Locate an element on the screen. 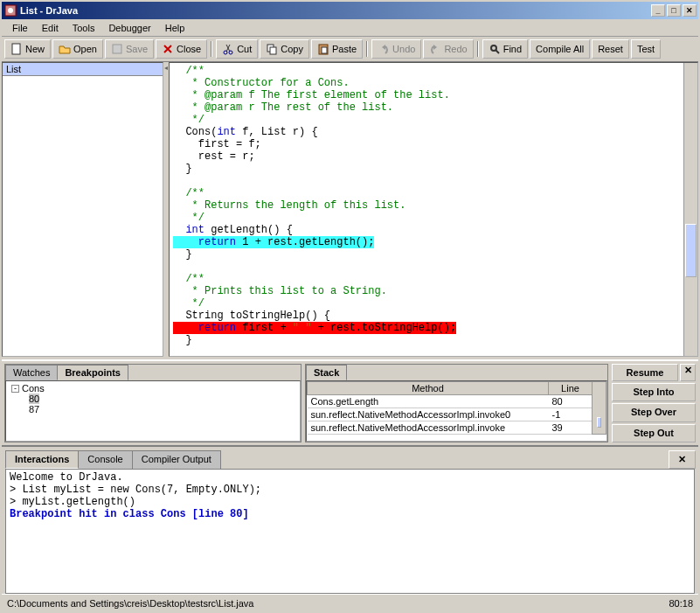 Image resolution: width=700 pixels, height=613 pixels. tab-breakpoints: Breakpoints is located at coordinates (93, 373).